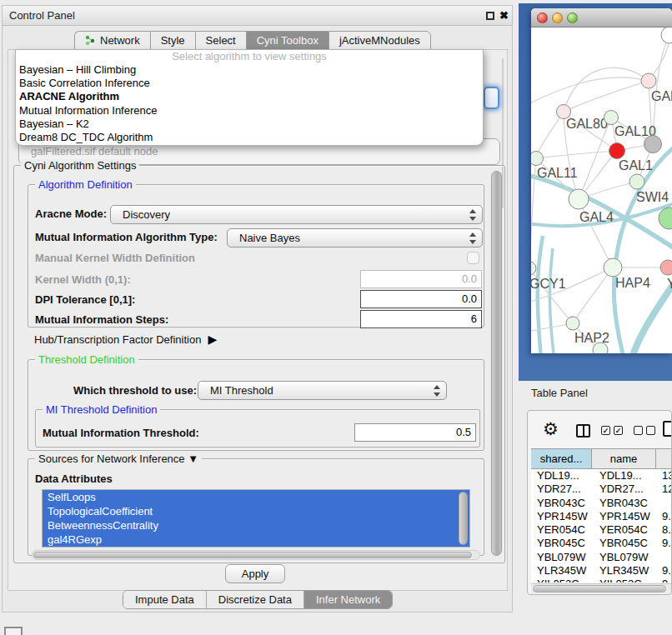 Image resolution: width=672 pixels, height=635 pixels. Describe the element at coordinates (592, 338) in the screenshot. I see `network-node-label: HAP2` at that location.